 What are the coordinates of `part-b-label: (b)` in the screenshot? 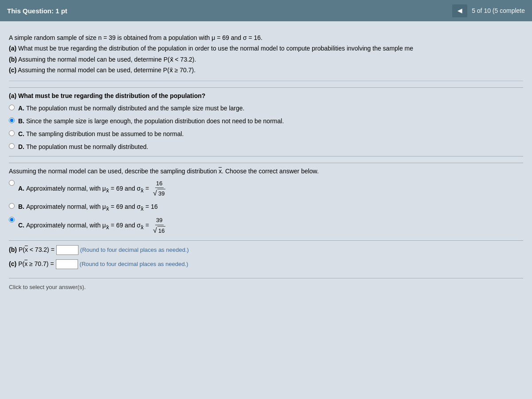 It's located at (13, 250).